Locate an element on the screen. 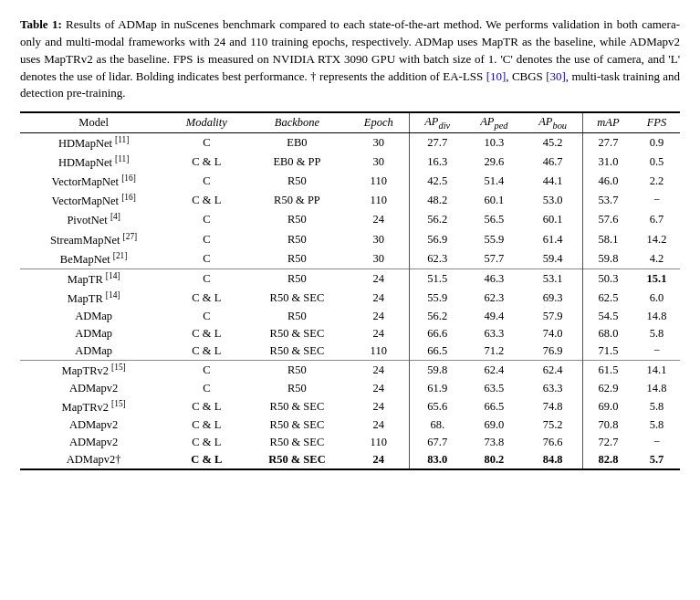 This screenshot has width=700, height=600. cell-map: 62.9 is located at coordinates (608, 389).